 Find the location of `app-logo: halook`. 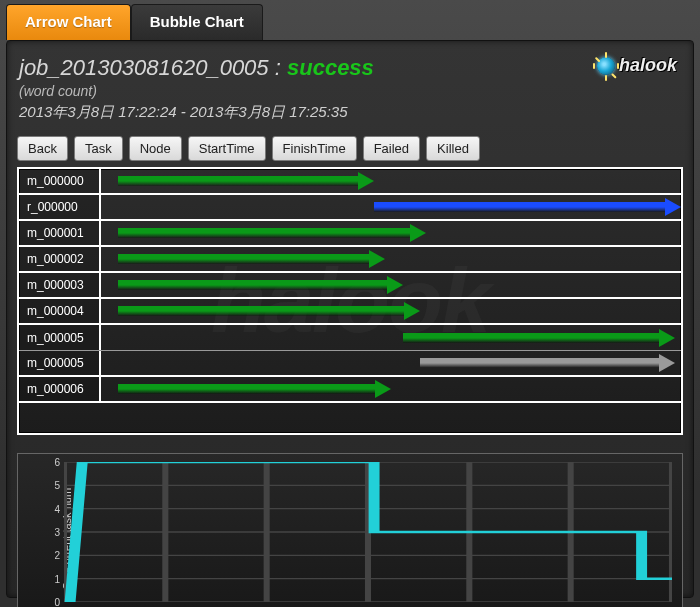

app-logo: halook is located at coordinates (637, 66).